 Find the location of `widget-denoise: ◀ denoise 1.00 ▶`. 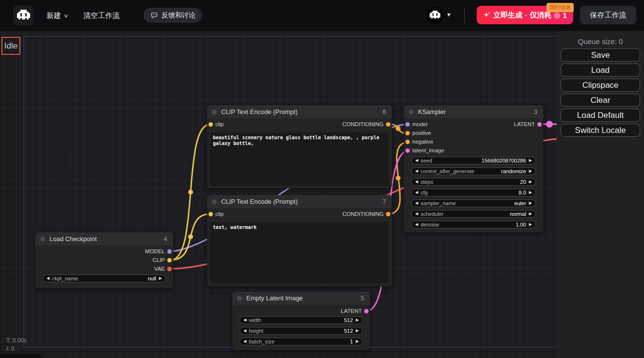

widget-denoise: ◀ denoise 1.00 ▶ is located at coordinates (473, 225).